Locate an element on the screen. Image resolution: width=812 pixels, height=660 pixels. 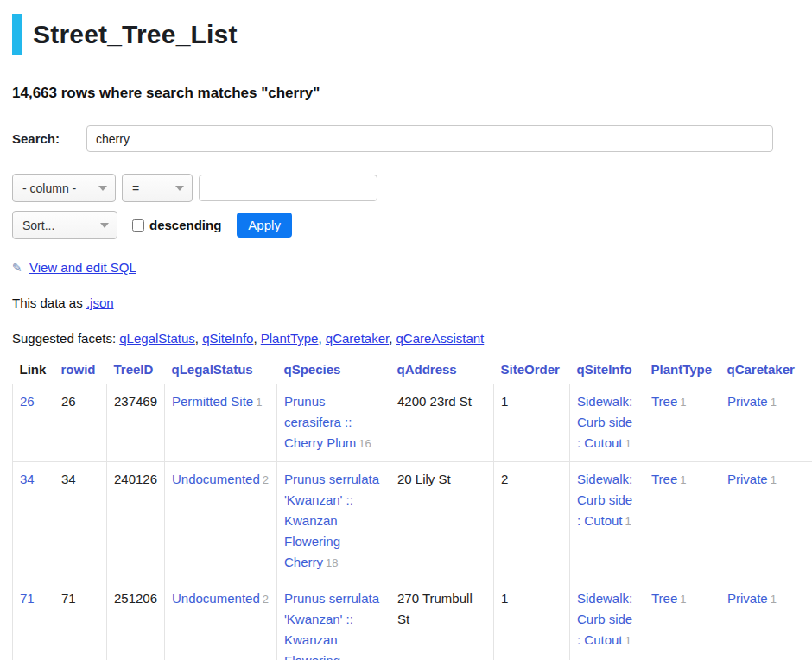
cell-treeid: 237469 is located at coordinates (136, 423).